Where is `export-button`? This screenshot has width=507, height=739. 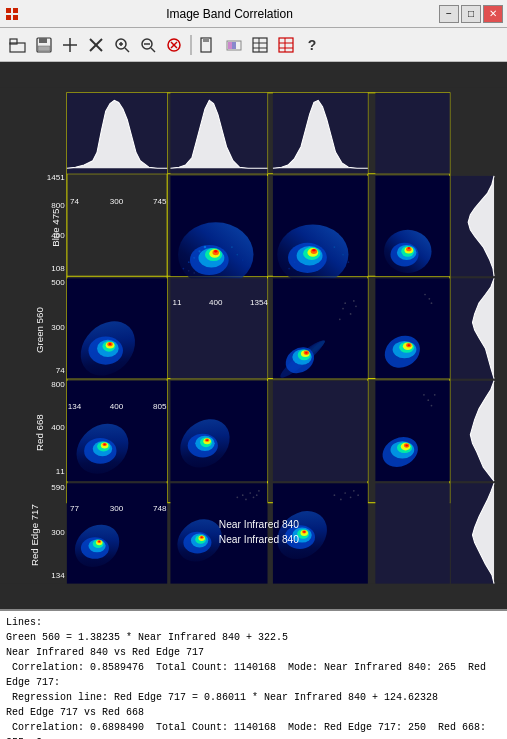
export-button is located at coordinates (286, 45).